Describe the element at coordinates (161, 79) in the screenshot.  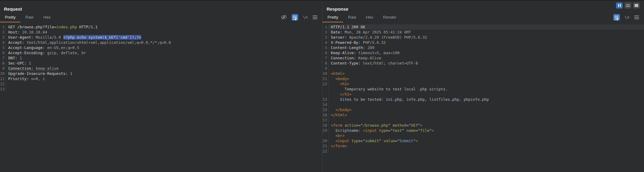
I see `code-line: 11Priority: u=0, i` at that location.